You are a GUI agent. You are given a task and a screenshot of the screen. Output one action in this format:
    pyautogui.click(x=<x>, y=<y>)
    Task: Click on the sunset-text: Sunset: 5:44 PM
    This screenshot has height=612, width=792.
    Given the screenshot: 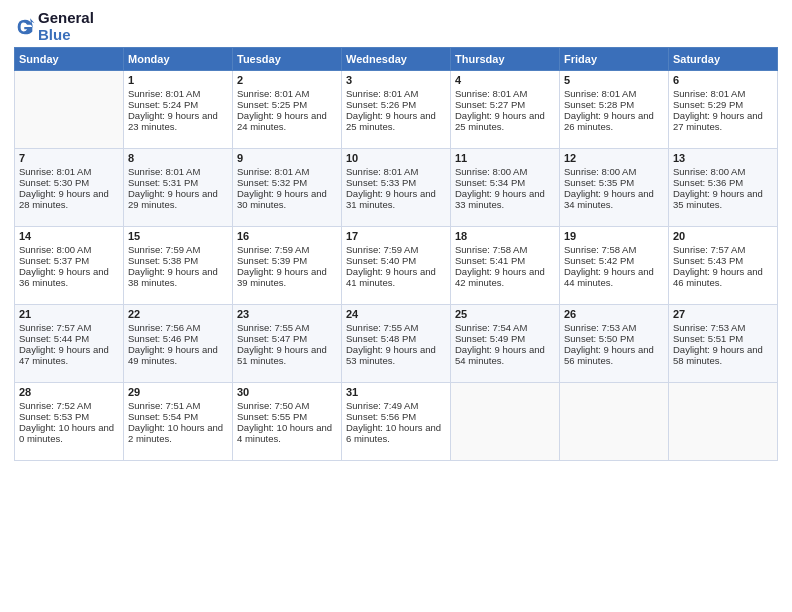 What is the action you would take?
    pyautogui.click(x=69, y=338)
    